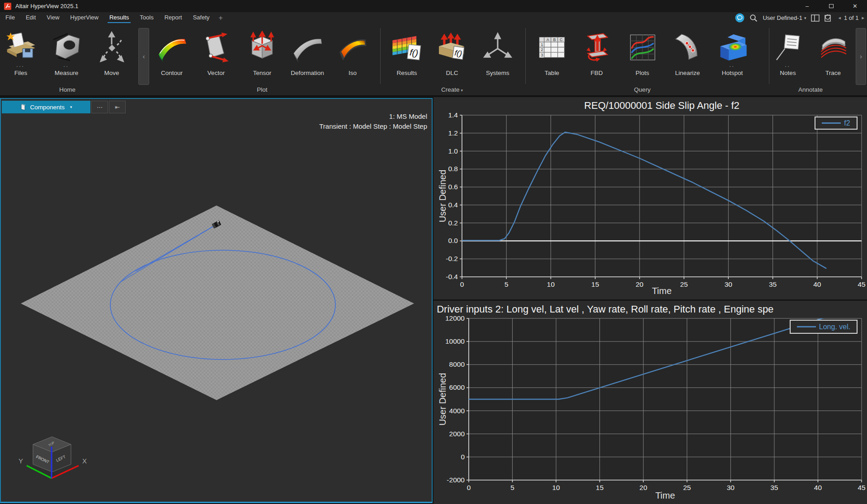  Describe the element at coordinates (21, 67) in the screenshot. I see `files-options-dots: •••` at that location.